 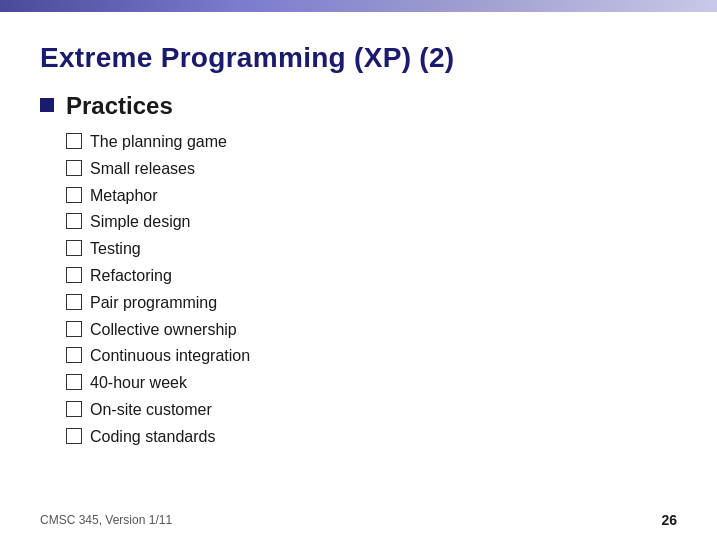 What do you see at coordinates (158, 276) in the screenshot?
I see `list-item: Refactoring` at bounding box center [158, 276].